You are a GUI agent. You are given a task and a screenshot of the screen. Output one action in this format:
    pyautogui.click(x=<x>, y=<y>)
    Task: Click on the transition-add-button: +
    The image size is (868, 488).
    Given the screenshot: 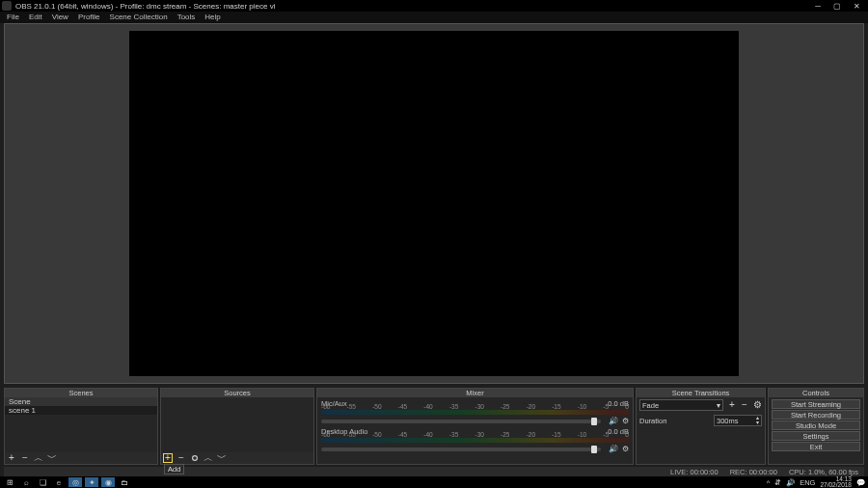 What is the action you would take?
    pyautogui.click(x=732, y=405)
    